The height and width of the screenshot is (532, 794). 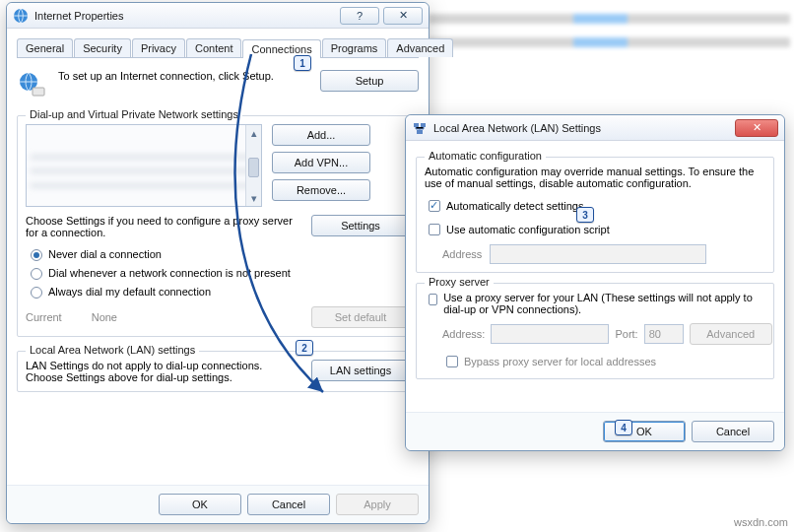 I want to click on scroll-down-icon: ▾, so click(x=254, y=198).